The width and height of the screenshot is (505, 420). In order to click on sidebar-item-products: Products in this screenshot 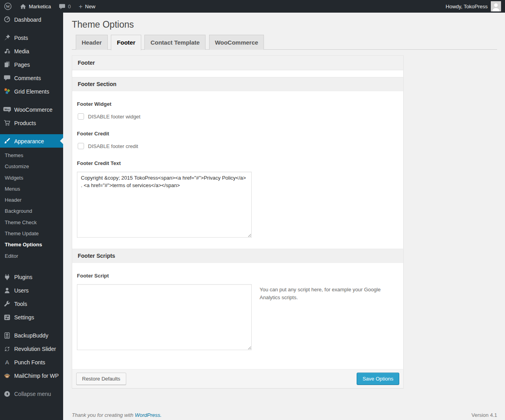, I will do `click(32, 123)`.